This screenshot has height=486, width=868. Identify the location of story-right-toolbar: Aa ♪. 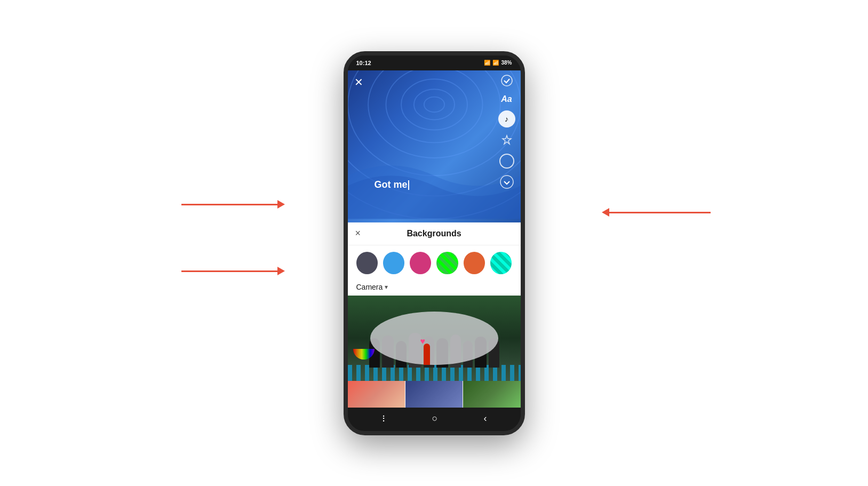
(507, 132).